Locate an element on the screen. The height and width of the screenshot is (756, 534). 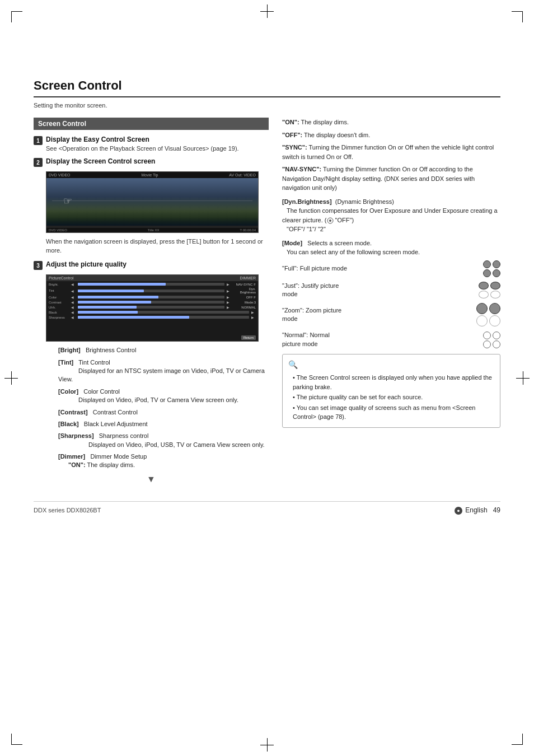
item-1-title: Display the Easy Control Screen is located at coordinates (142, 139).